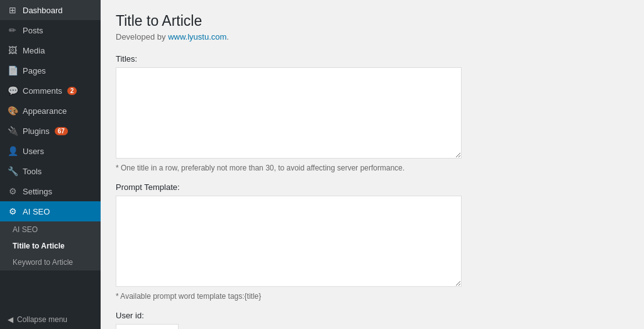 The image size is (644, 329). What do you see at coordinates (50, 191) in the screenshot?
I see `sidebar-item-settings: ⚙ Settings` at bounding box center [50, 191].